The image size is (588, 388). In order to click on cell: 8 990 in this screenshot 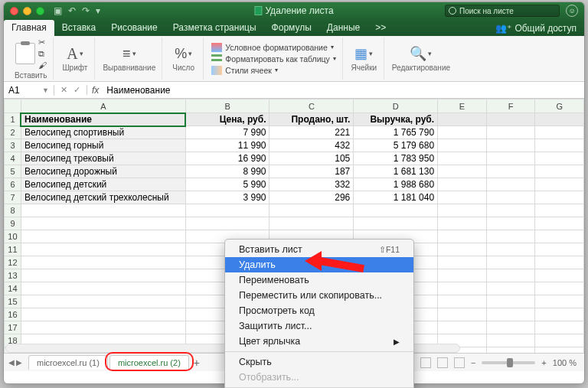, I will do `click(227, 171)`.